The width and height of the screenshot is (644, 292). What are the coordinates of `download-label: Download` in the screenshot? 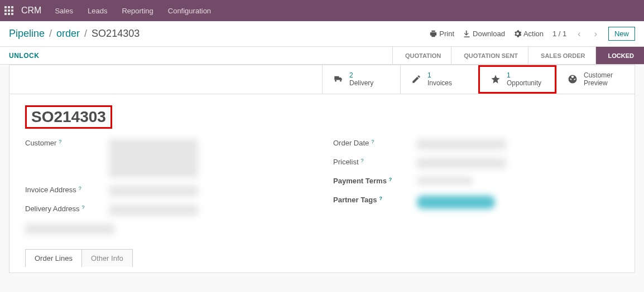 It's located at (489, 33).